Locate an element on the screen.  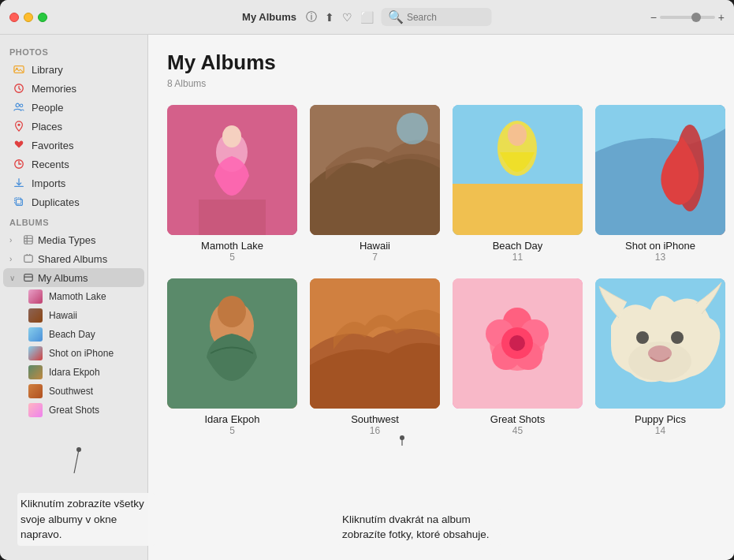
sidebar-item-label: Places is located at coordinates (47, 126).